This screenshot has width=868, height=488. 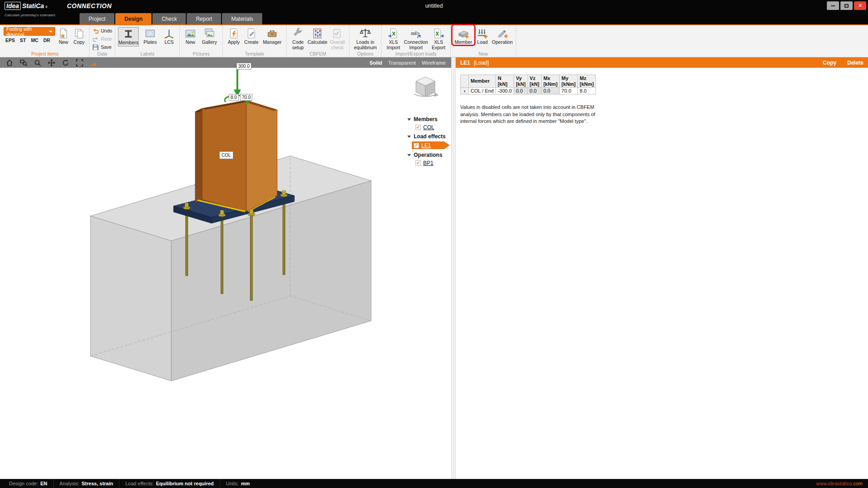 What do you see at coordinates (317, 36) in the screenshot?
I see `calculate-button: Calculate` at bounding box center [317, 36].